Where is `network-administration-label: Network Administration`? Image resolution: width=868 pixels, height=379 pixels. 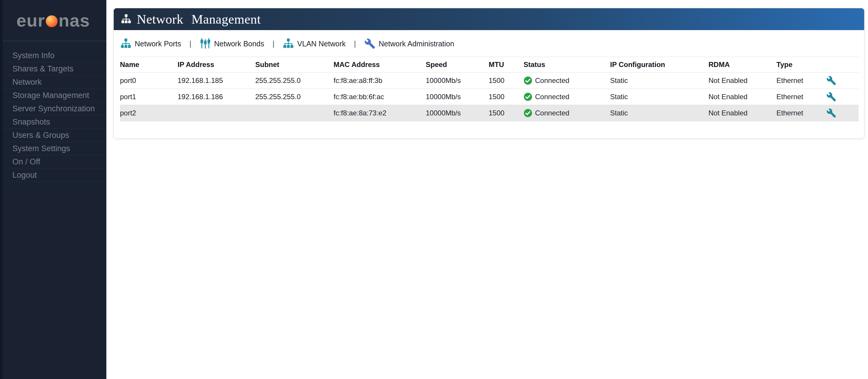
network-administration-label: Network Administration is located at coordinates (416, 44).